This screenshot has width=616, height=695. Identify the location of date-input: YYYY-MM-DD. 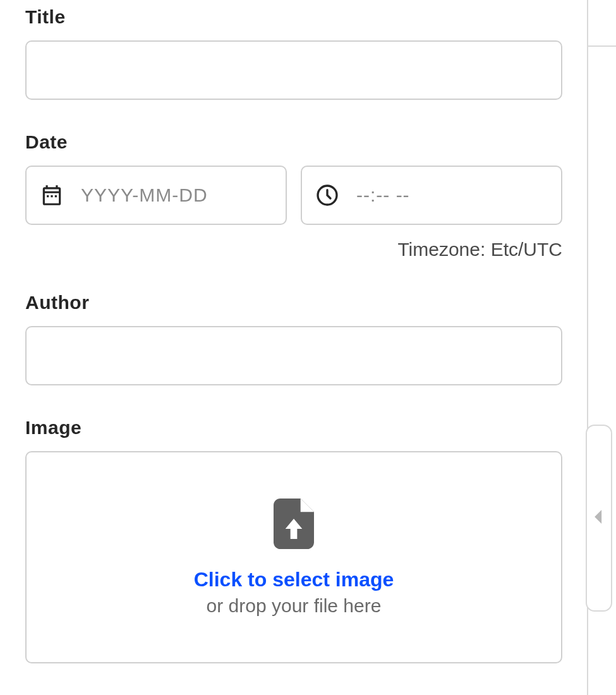
(156, 195).